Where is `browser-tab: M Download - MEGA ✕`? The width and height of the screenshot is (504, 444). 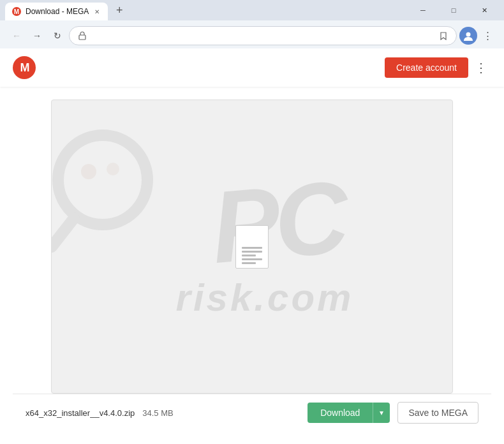 browser-tab: M Download - MEGA ✕ is located at coordinates (56, 11).